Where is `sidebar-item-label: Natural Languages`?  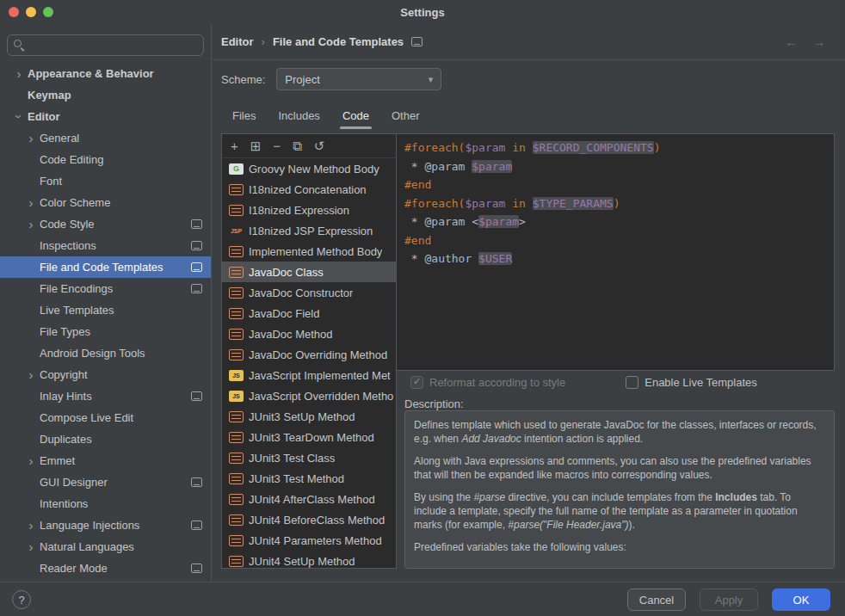 sidebar-item-label: Natural Languages is located at coordinates (87, 547).